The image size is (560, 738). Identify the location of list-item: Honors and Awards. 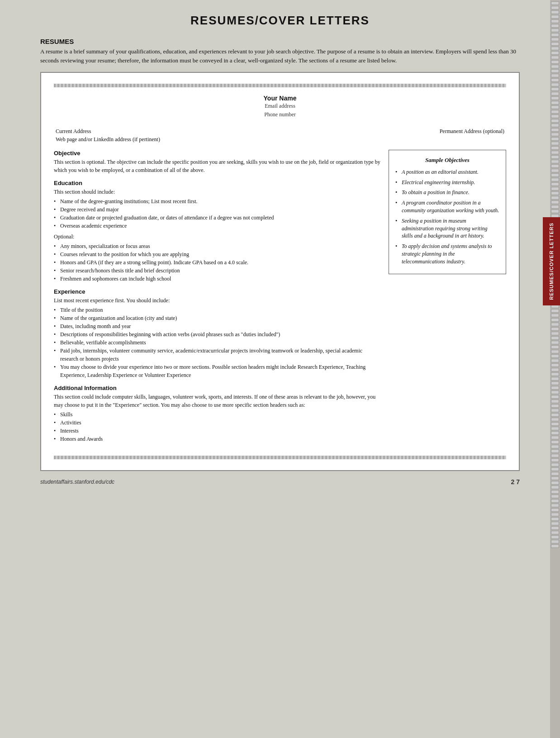
(217, 439).